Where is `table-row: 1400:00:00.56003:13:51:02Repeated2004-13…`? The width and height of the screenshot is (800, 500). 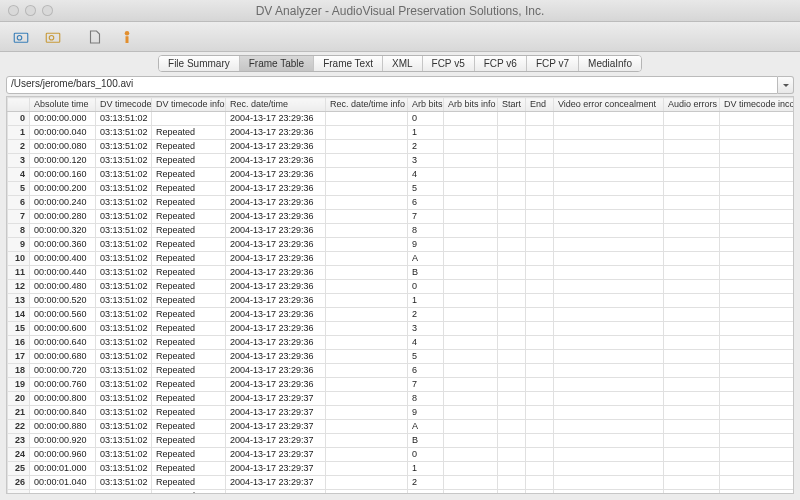 table-row: 1400:00:00.56003:13:51:02Repeated2004-13… is located at coordinates (402, 315).